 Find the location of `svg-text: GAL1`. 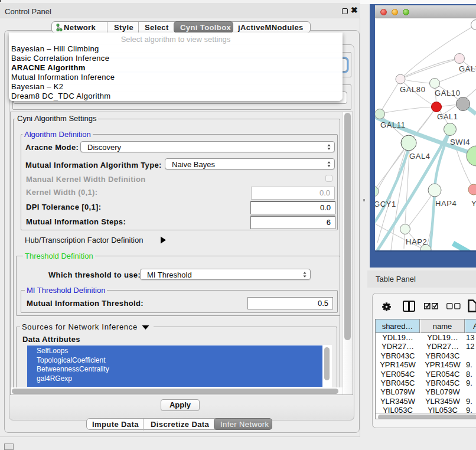

svg-text: GAL1 is located at coordinates (448, 117).